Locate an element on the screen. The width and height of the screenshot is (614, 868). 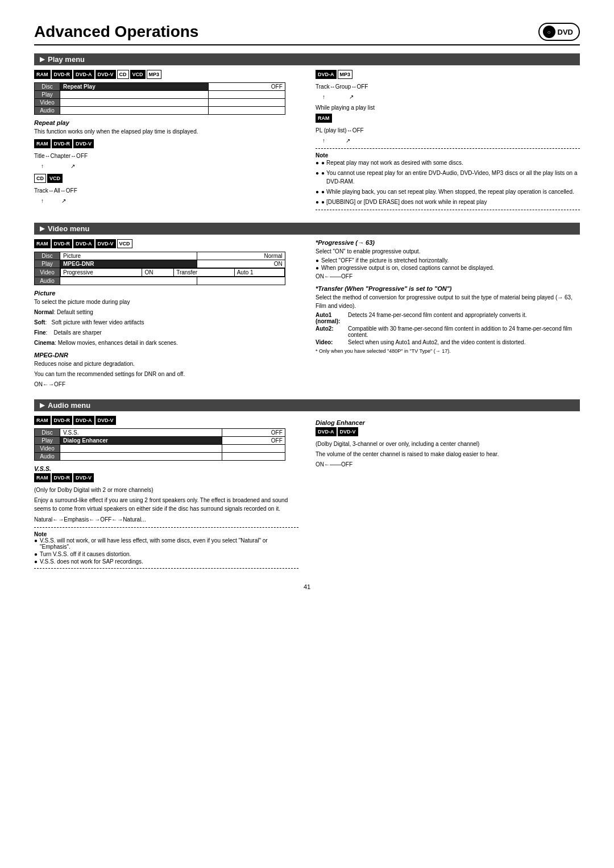
ram-dvdr-dvdv-badges: RAM DVD-R DVD-V is located at coordinates (166, 144).